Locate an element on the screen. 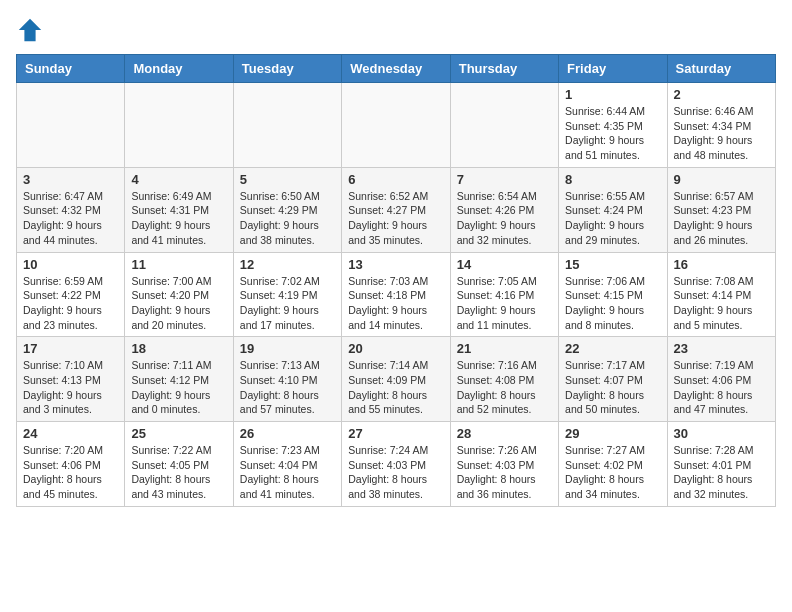 Image resolution: width=792 pixels, height=612 pixels. day-info: Sunrise: 7:06 AMSunset: 4:15 PMDaylight:… is located at coordinates (612, 304).